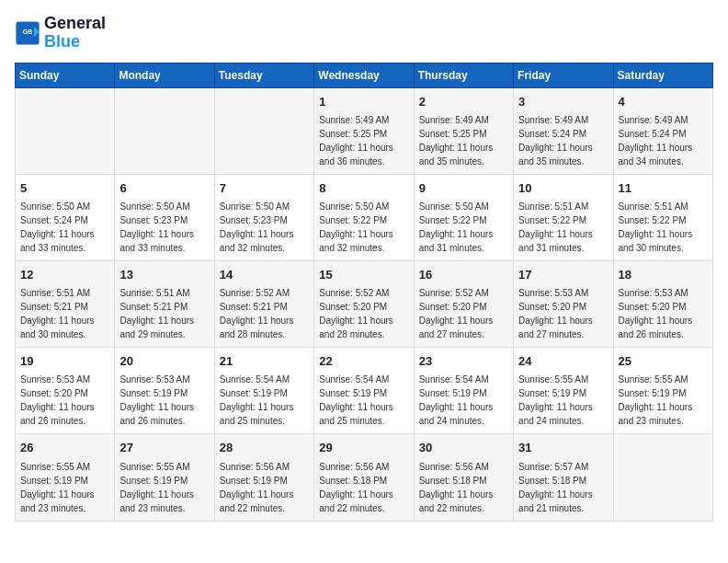 The image size is (728, 563). What do you see at coordinates (164, 362) in the screenshot?
I see `day-number: 20` at bounding box center [164, 362].